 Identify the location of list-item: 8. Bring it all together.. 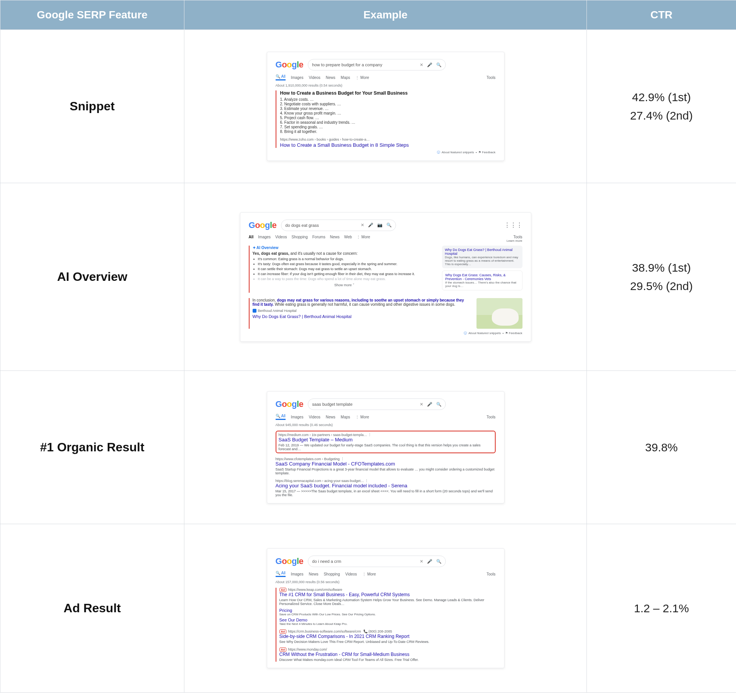
(388, 132).